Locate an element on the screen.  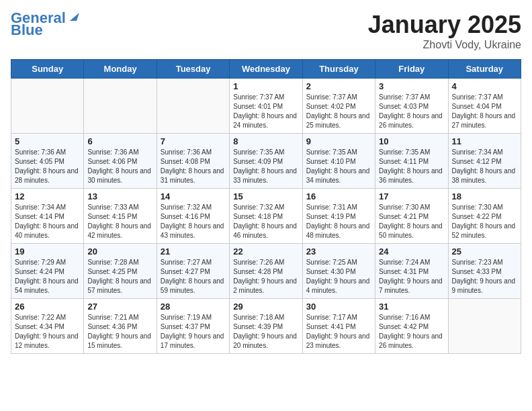
calendar-cell: 19Sunrise: 7:29 AM Sunset: 4:24 PM Dayli… is located at coordinates (48, 271).